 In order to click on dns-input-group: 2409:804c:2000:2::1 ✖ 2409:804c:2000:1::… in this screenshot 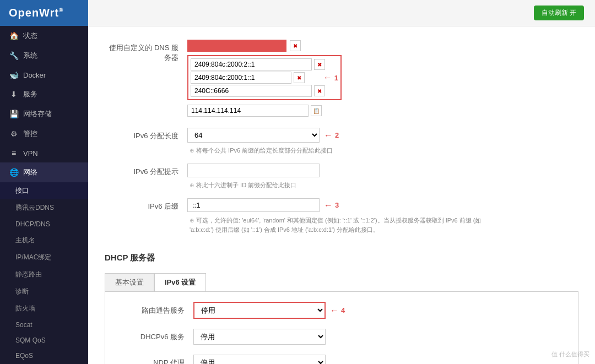, I will do `click(264, 78)`.